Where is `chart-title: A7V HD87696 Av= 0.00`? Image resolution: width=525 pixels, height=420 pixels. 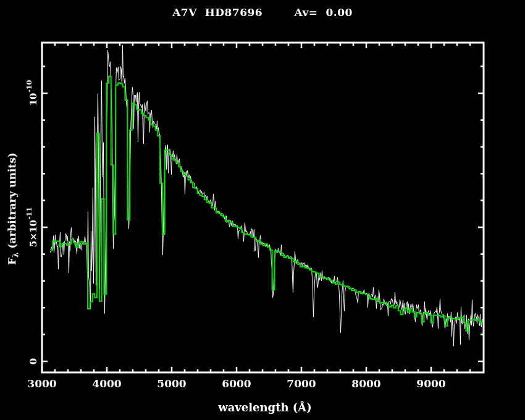
chart-title: A7V HD87696 Av= 0.00 is located at coordinates (262, 12).